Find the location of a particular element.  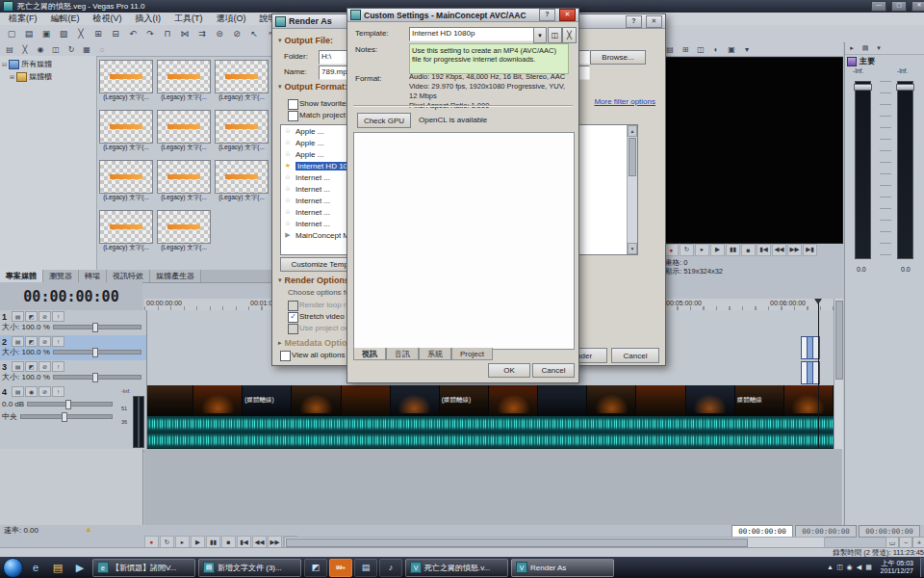

master-fader-right is located at coordinates (905, 170).